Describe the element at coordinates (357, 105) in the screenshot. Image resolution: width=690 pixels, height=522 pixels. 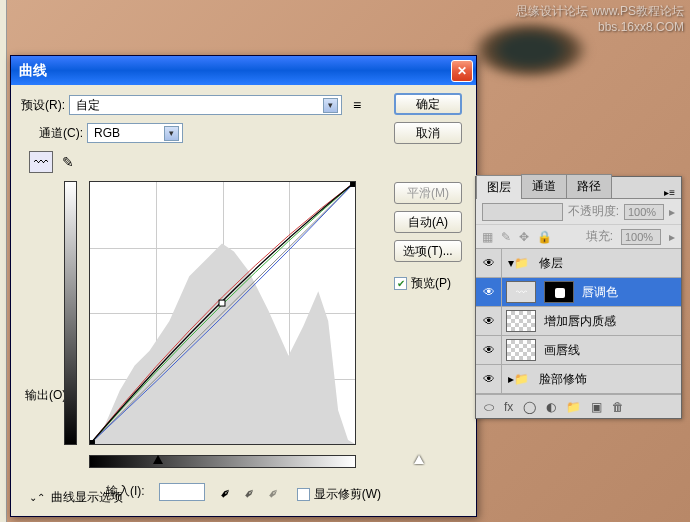
I see `preset-menu-icon: ≡` at that location.